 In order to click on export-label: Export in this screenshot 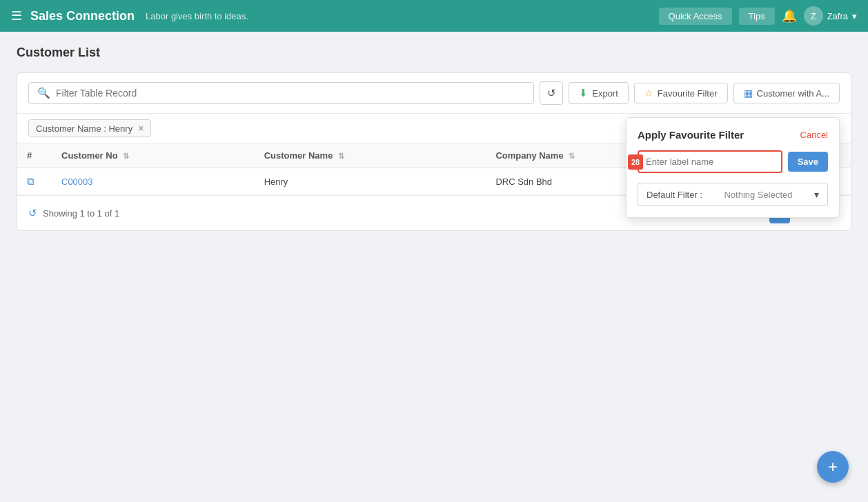, I will do `click(605, 94)`.